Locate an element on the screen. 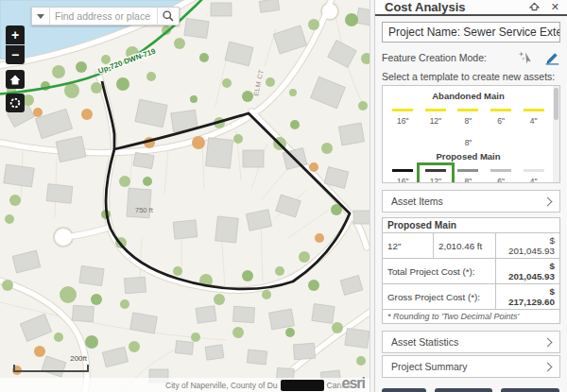  search-input is located at coordinates (104, 16).